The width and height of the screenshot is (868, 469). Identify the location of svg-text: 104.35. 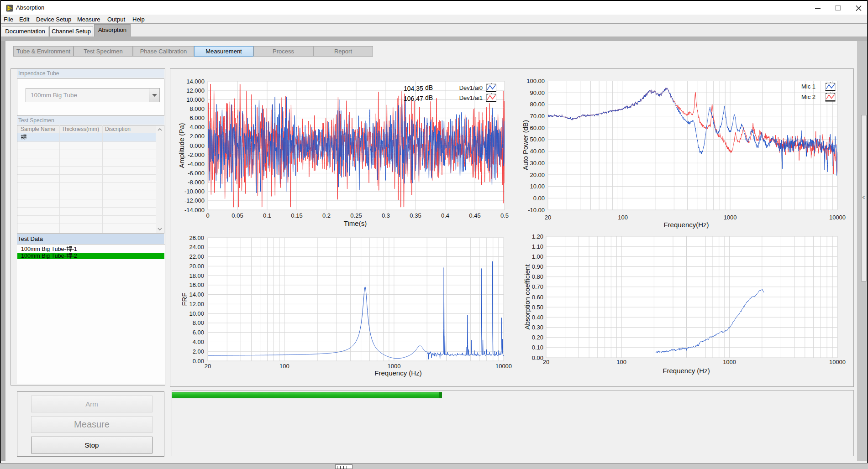
(414, 89).